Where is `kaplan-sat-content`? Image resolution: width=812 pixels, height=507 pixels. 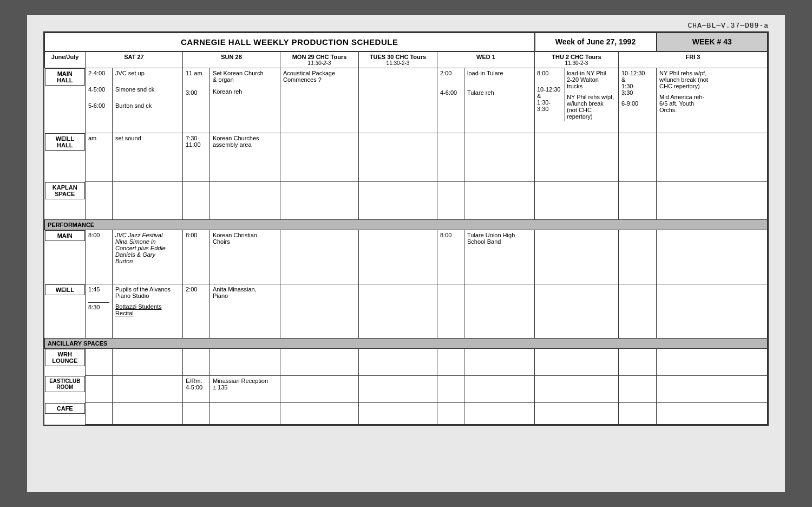
kaplan-sat-content is located at coordinates (148, 201).